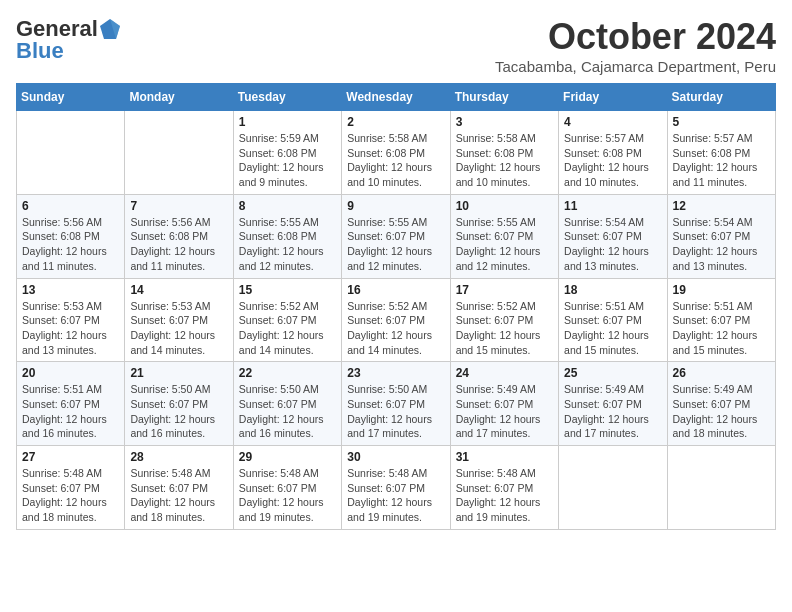 Image resolution: width=792 pixels, height=612 pixels. Describe the element at coordinates (178, 373) in the screenshot. I see `day-number: 21` at that location.